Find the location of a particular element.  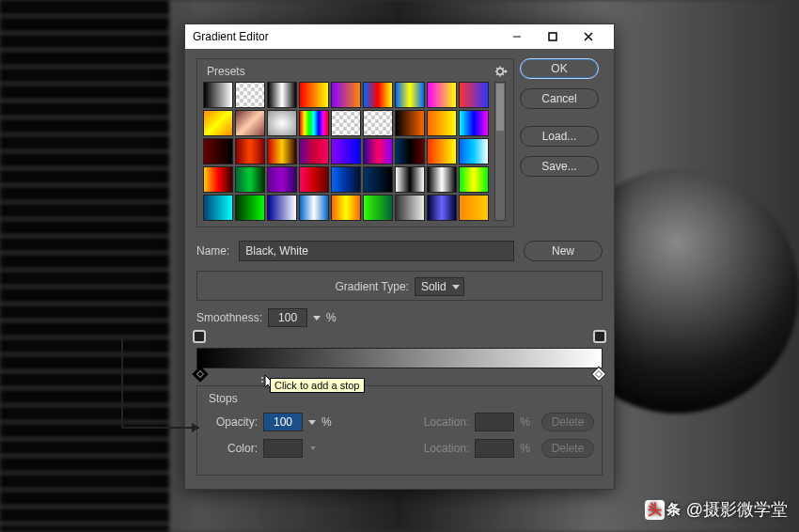

stops-label: Stops is located at coordinates (400, 399).